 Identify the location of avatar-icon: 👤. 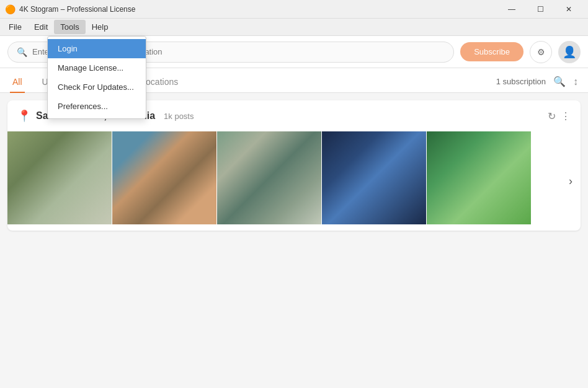
(569, 52).